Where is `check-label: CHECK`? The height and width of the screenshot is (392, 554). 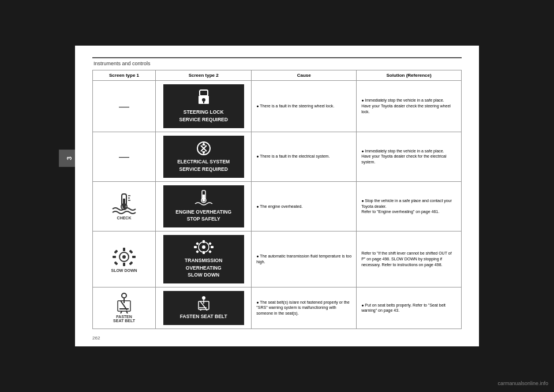
check-label: CHECK is located at coordinates (125, 218).